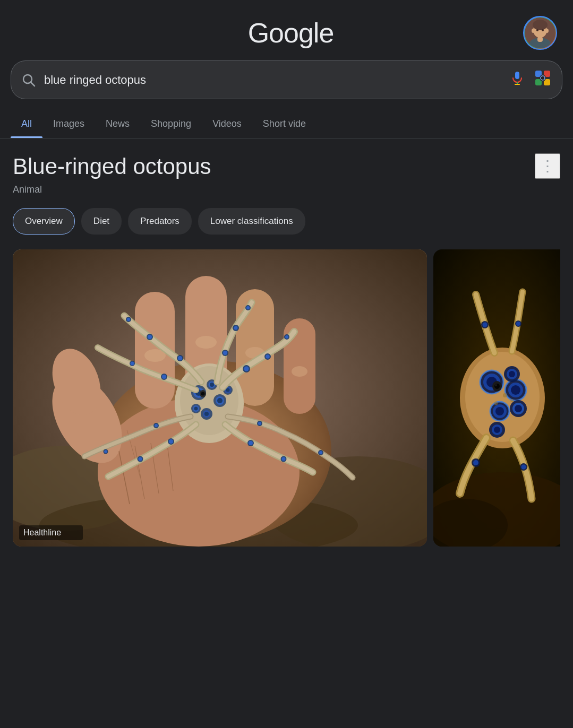  Describe the element at coordinates (118, 124) in the screenshot. I see `tab-news: News` at that location.